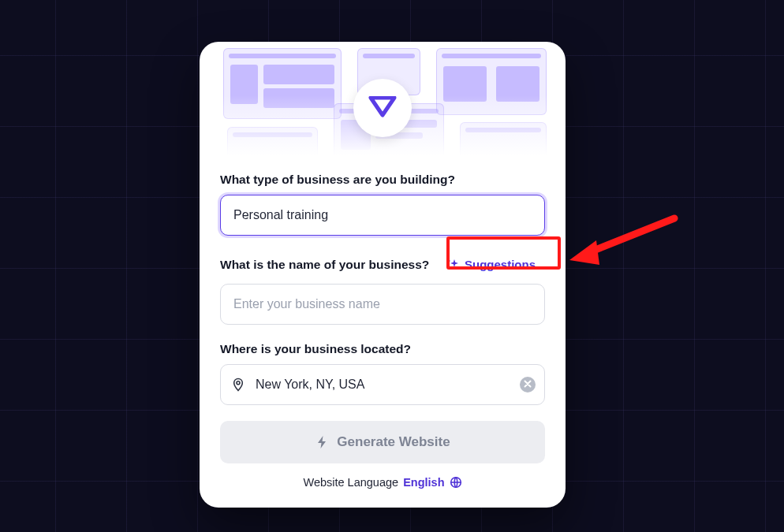 The width and height of the screenshot is (784, 532). What do you see at coordinates (383, 482) in the screenshot?
I see `website-language-row: Website Language English` at bounding box center [383, 482].